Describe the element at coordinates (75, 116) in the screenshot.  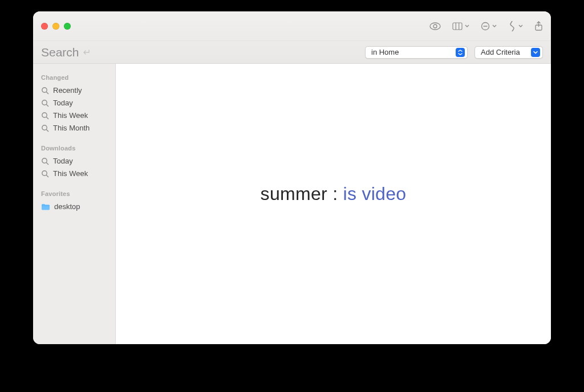
I see `sidebar-item-this-week: This Week` at that location.